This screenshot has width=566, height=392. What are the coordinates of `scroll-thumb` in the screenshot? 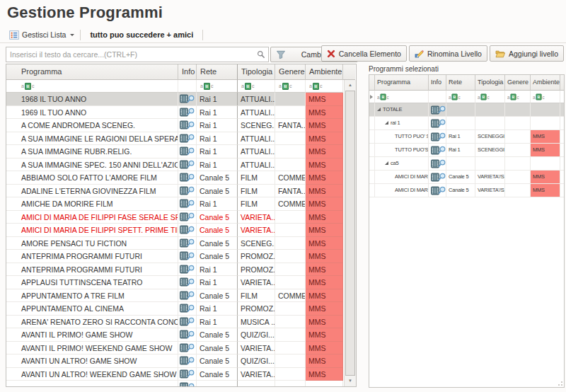 It's located at (350, 234).